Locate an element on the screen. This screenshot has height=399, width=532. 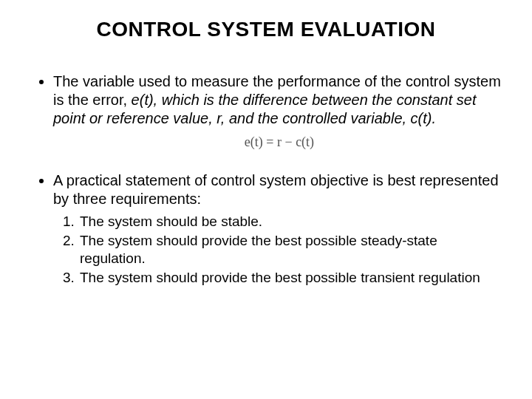
page-title: CONTROL SYSTEM EVALUATION is located at coordinates (266, 30).